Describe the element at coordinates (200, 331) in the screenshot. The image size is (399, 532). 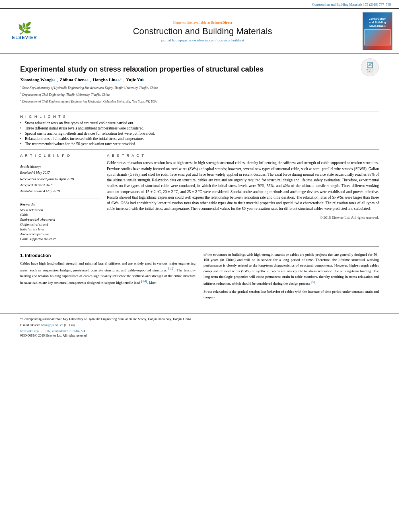
I see `doi-line: https://doi.org/10.1016/j.conbuildmat.20…` at that location.